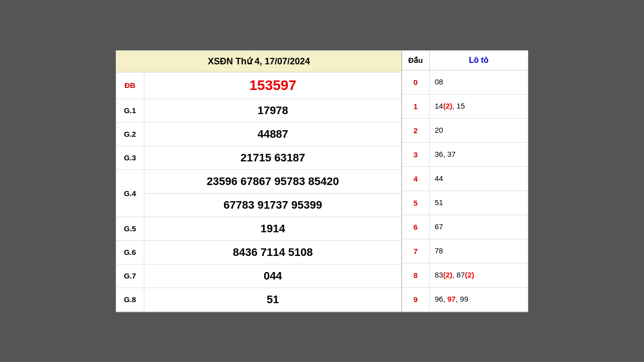 The width and height of the screenshot is (644, 362). I want to click on prize-values-db: 153597, so click(273, 85).